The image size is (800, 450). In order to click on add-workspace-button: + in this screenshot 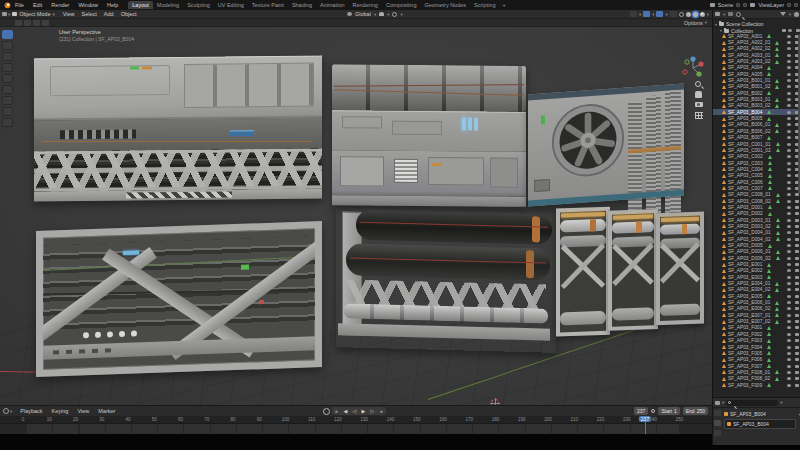, I will do `click(504, 5)`.